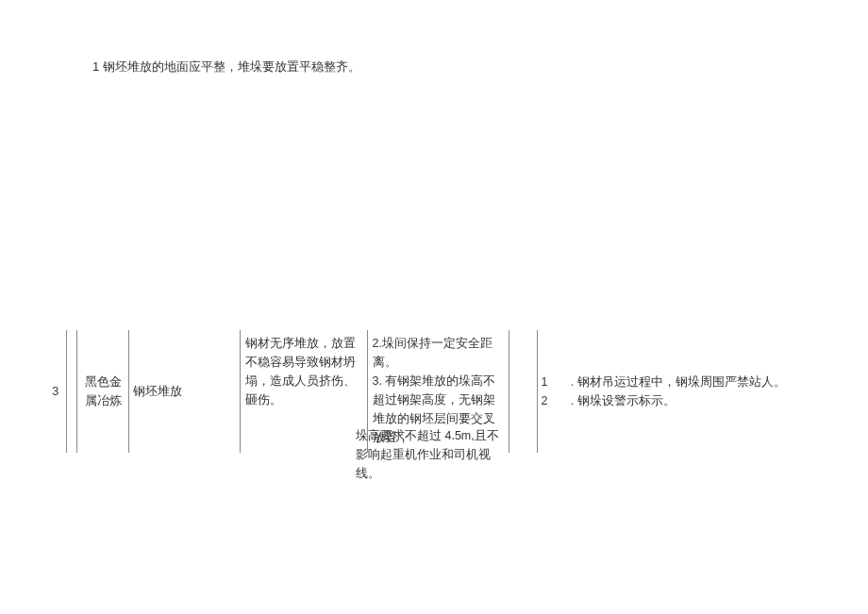 The width and height of the screenshot is (868, 614). I want to click on m2-t2: . 钢垛设警示标示。, so click(623, 401).